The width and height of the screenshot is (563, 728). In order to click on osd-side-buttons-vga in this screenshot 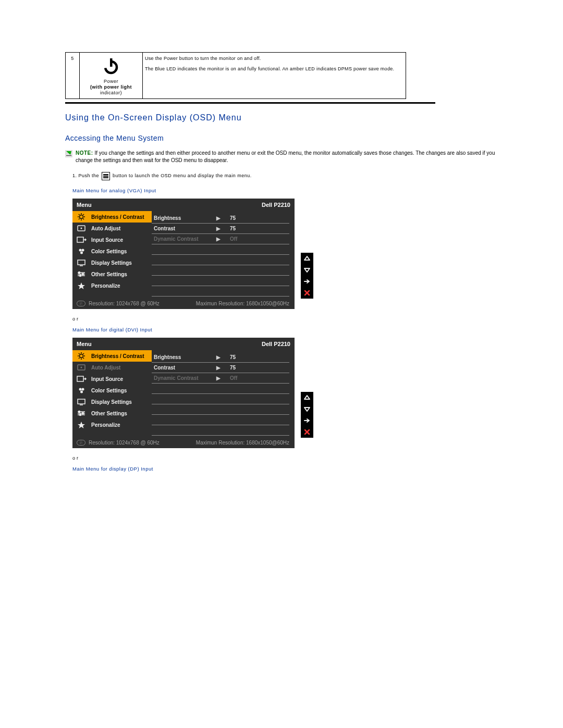, I will do `click(307, 276)`.